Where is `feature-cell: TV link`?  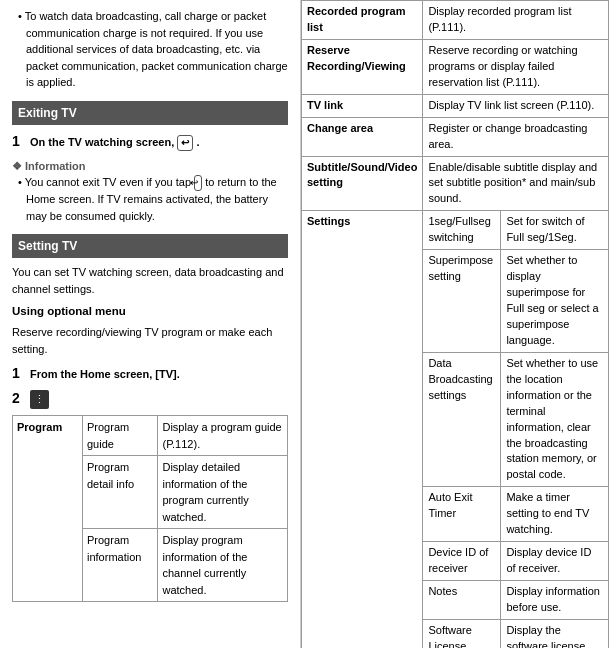 feature-cell: TV link is located at coordinates (362, 106).